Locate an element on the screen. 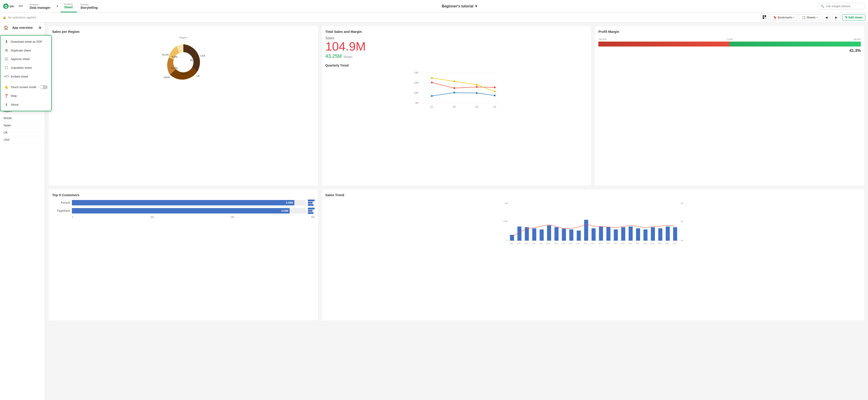 Image resolution: width=868 pixels, height=400 pixels. nav-analyze: Analyze Sheet is located at coordinates (69, 6).